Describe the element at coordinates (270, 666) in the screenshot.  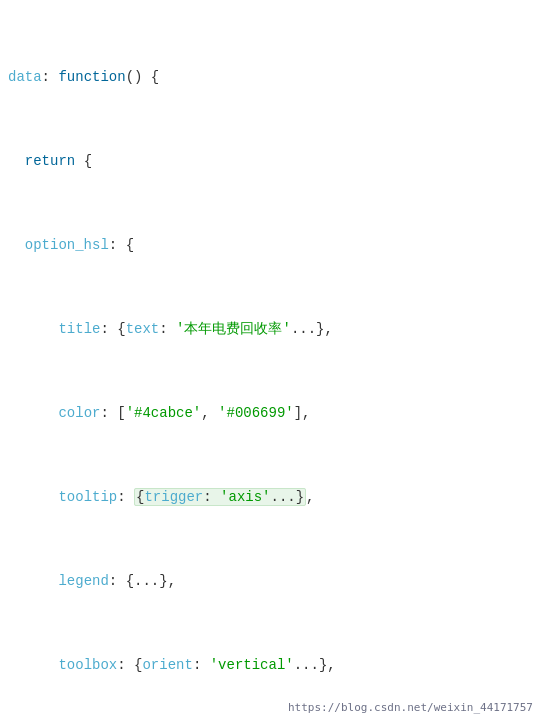
I see `line-8: toolbox: {orient: 'vertical'...},` at that location.